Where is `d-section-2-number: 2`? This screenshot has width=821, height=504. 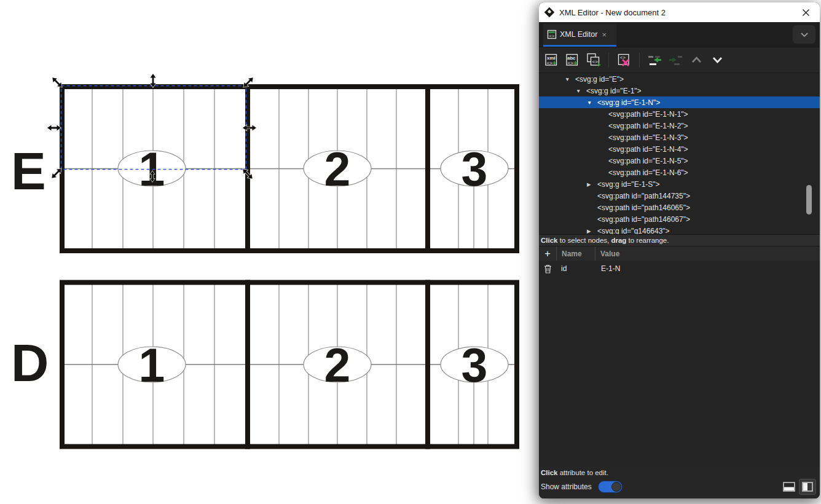 d-section-2-number: 2 is located at coordinates (338, 365).